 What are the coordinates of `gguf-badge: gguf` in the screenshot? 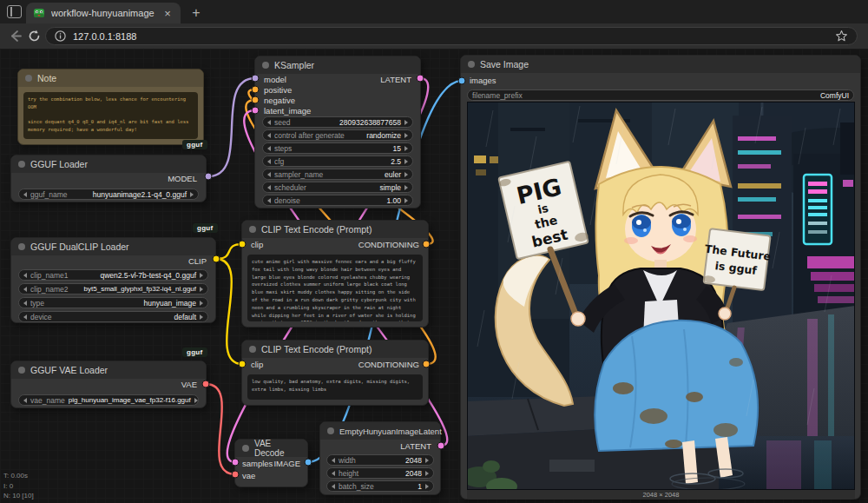 It's located at (205, 228).